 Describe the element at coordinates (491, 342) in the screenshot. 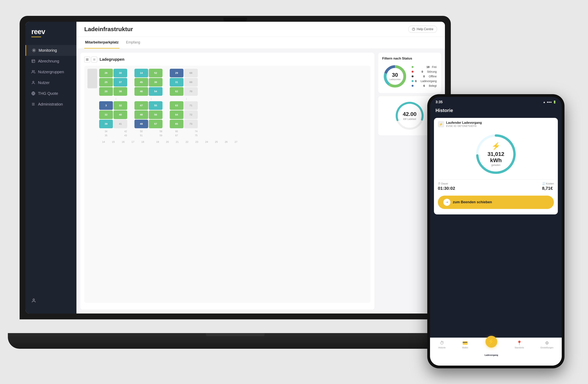

I see `center-btn: ⚡` at that location.